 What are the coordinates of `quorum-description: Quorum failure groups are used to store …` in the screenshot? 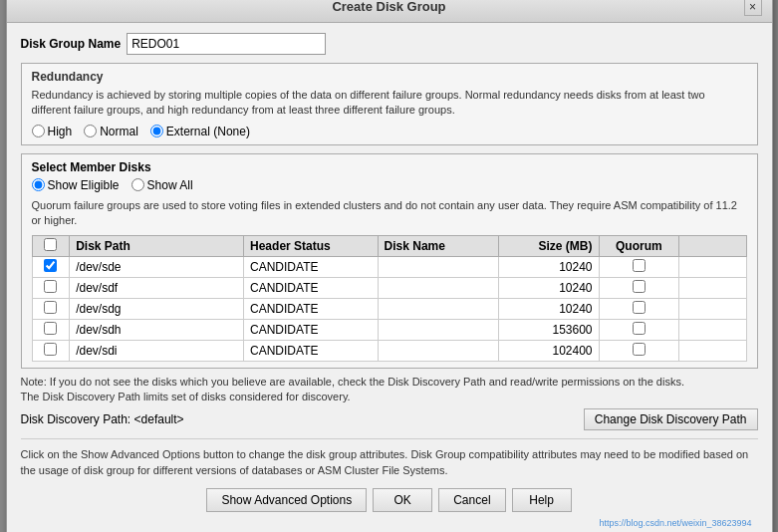 It's located at (389, 213).